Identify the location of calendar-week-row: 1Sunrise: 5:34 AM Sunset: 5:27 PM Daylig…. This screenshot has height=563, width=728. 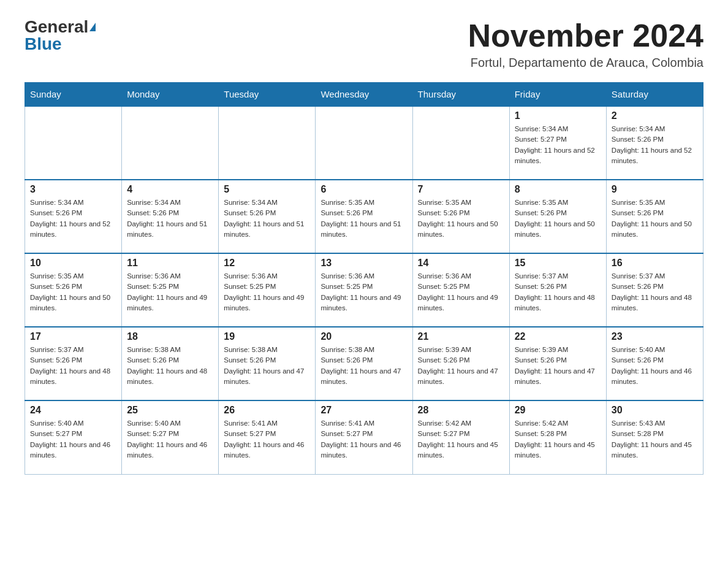
(364, 143).